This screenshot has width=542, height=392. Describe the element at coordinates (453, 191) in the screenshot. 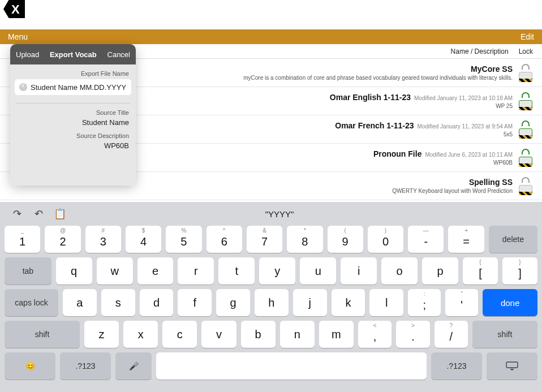

I see `file-description: QWERTY Keyboard layout with Word Predict…` at that location.